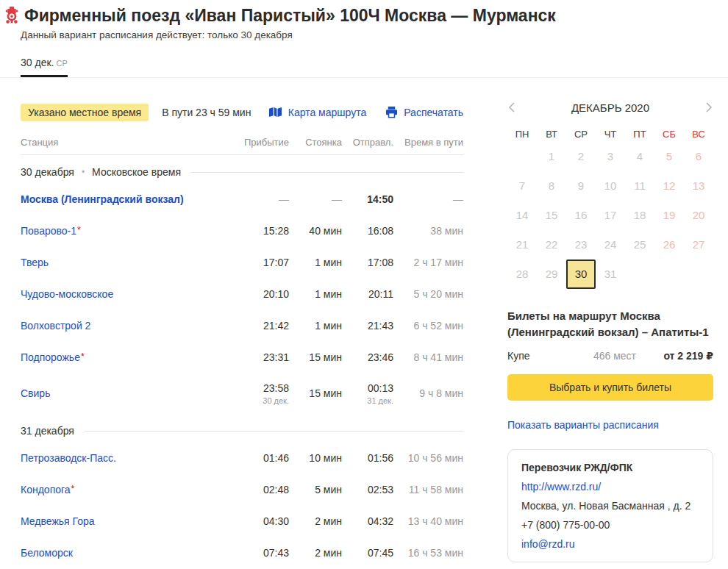 The height and width of the screenshot is (569, 728). What do you see at coordinates (640, 215) in the screenshot?
I see `calendar-day: 18` at bounding box center [640, 215].